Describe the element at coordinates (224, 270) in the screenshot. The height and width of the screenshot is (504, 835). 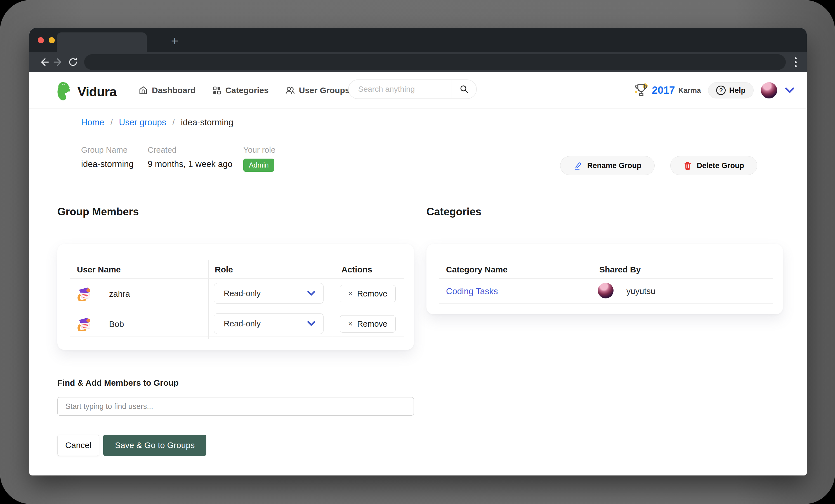
I see `col-role: Role` at that location.